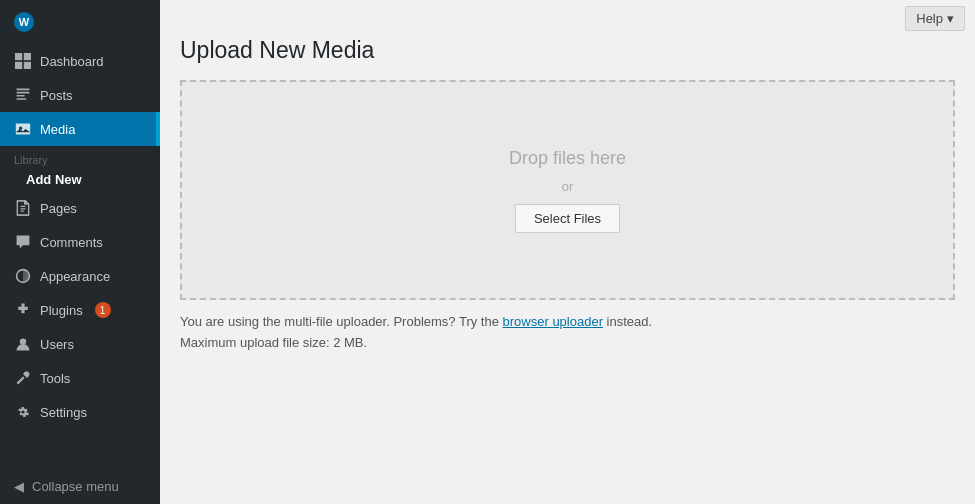 This screenshot has height=504, width=975. What do you see at coordinates (80, 412) in the screenshot?
I see `sidebar-item-settings: Settings` at bounding box center [80, 412].